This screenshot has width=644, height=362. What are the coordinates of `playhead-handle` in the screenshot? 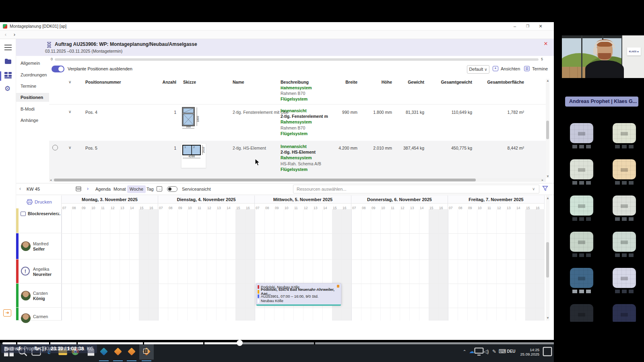 It's located at (240, 343).